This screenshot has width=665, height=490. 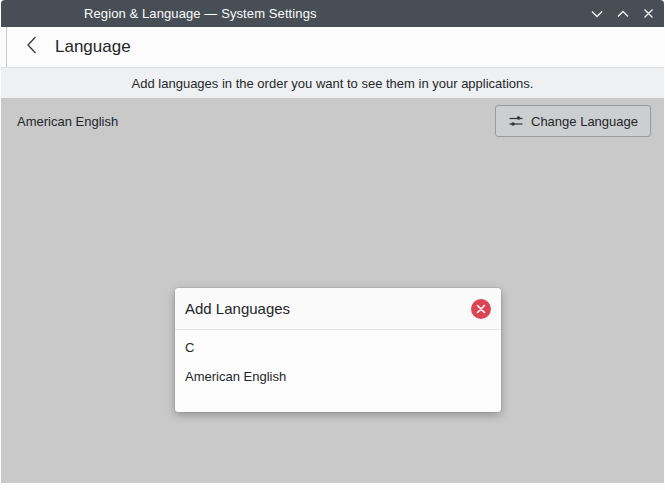 What do you see at coordinates (332, 486) in the screenshot?
I see `window-bottom-frame` at bounding box center [332, 486].